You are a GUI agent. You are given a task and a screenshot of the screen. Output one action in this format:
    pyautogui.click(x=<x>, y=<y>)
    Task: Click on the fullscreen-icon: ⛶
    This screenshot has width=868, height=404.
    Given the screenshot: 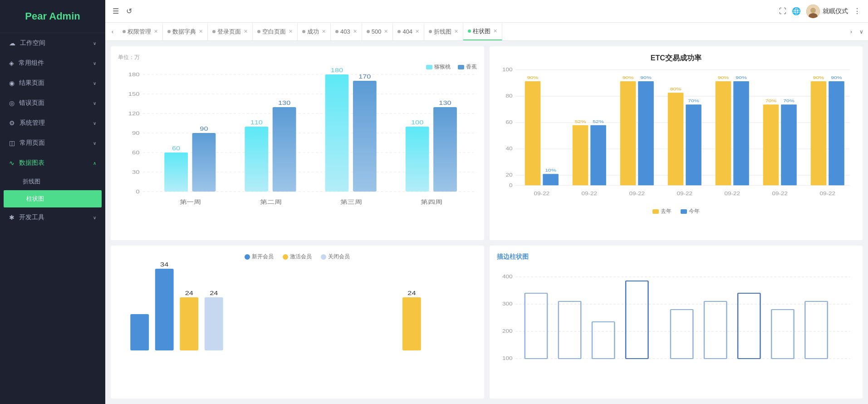 What is the action you would take?
    pyautogui.click(x=783, y=11)
    